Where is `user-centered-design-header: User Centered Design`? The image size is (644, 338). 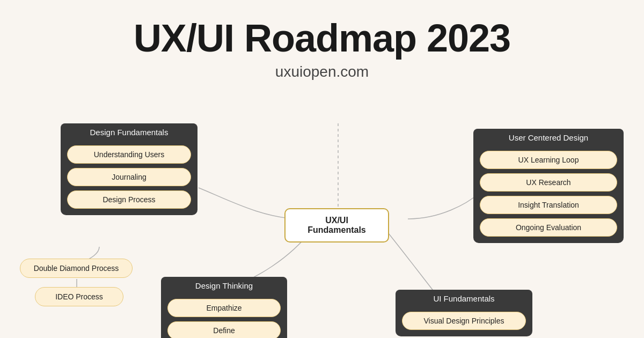
user-centered-design-header: User Centered Design is located at coordinates (548, 137).